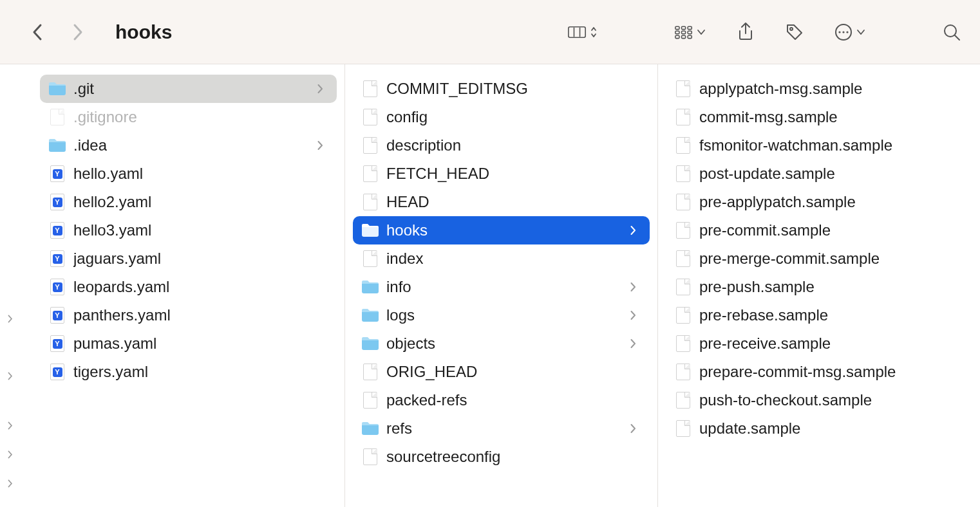  I want to click on item-label: .idea, so click(90, 145).